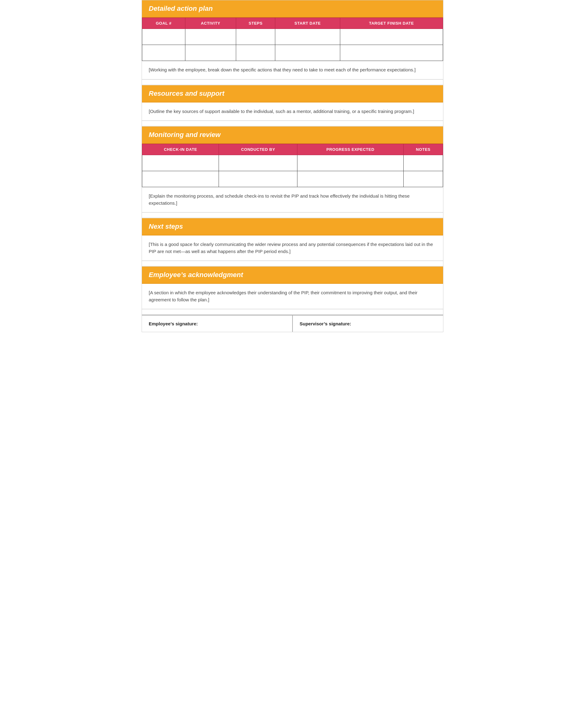  What do you see at coordinates (292, 200) in the screenshot?
I see `monitoring-review-body: [Explain the monitoring process, and sch…` at bounding box center [292, 200].